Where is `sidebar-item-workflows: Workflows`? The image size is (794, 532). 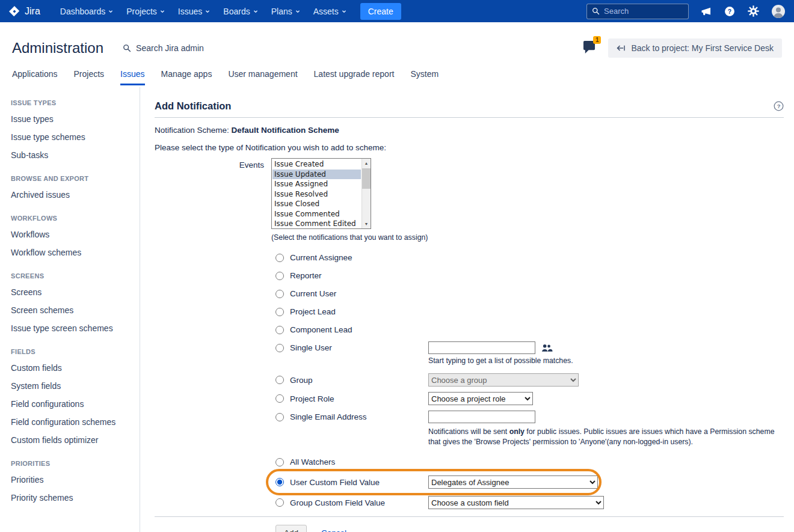
sidebar-item-workflows: Workflows is located at coordinates (75, 234).